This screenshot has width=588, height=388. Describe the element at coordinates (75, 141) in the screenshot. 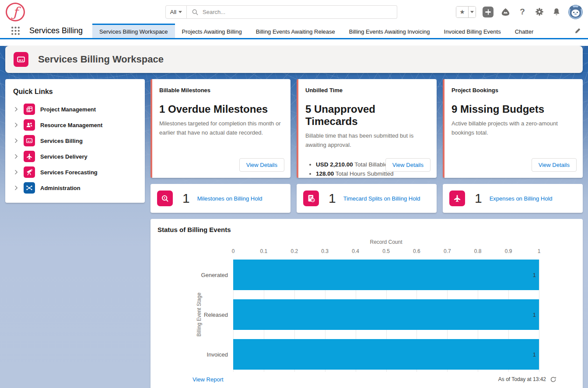

I see `quick-links-panel: Quick Links Project Management Resource …` at that location.